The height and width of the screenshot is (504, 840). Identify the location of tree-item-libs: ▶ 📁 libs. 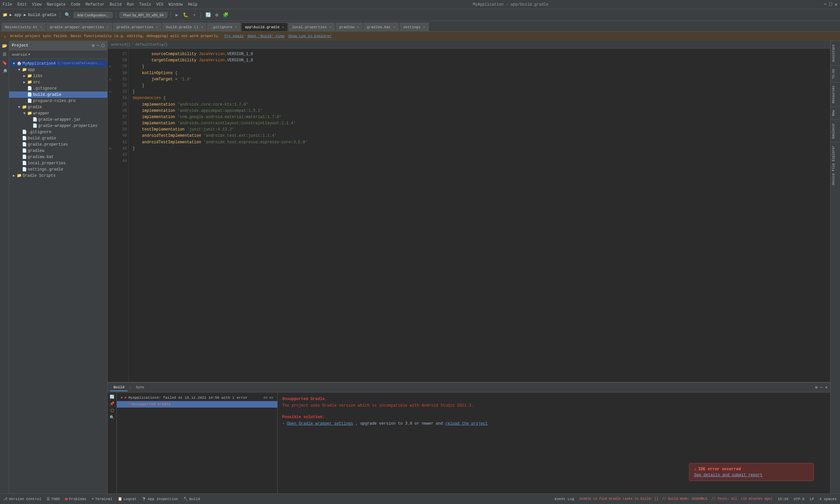
(58, 76).